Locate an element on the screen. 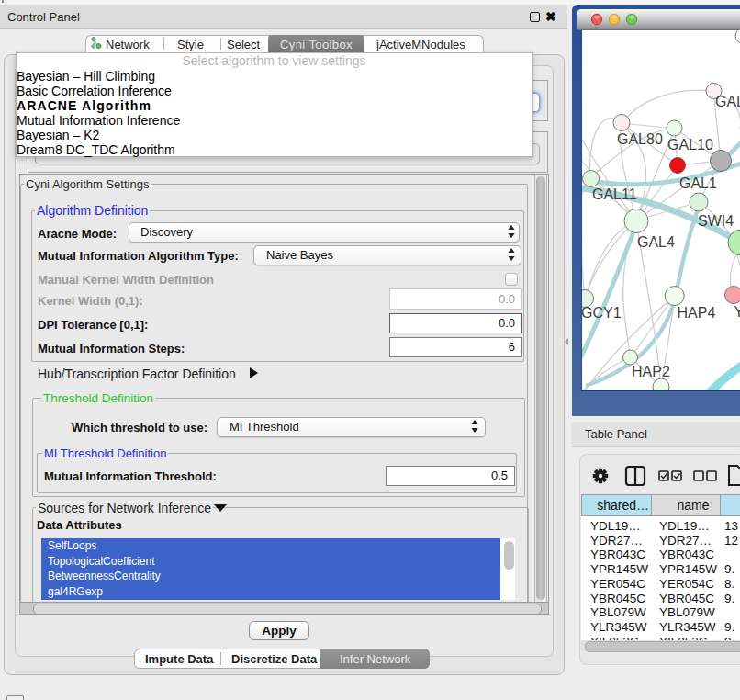 The width and height of the screenshot is (740, 700). svg-text: GAL4 is located at coordinates (656, 243).